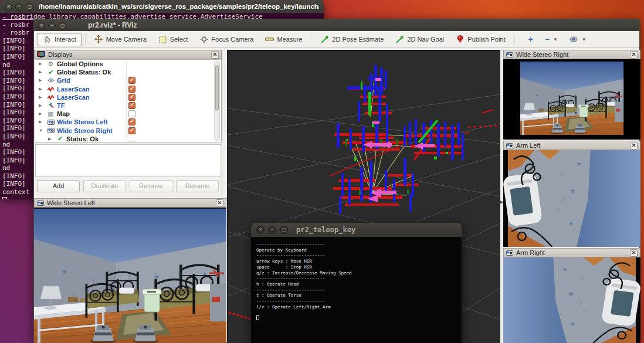  I want to click on displays-tree: ▶ ⚙ Global Options ▶ ✔ Global Status: Ok…, so click(128, 101).